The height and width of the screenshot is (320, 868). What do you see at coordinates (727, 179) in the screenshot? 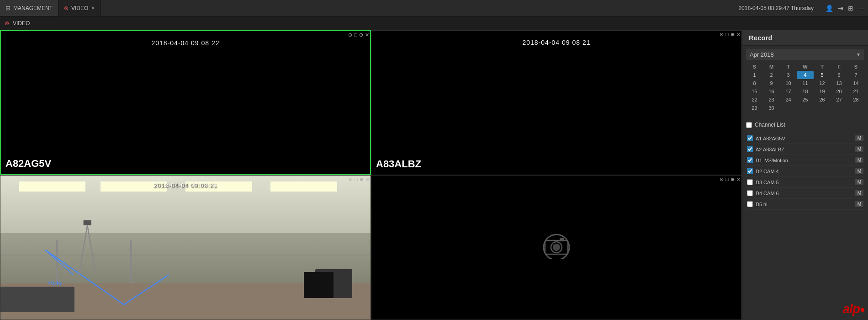
I see `cam4-search-icon: □` at bounding box center [727, 179].